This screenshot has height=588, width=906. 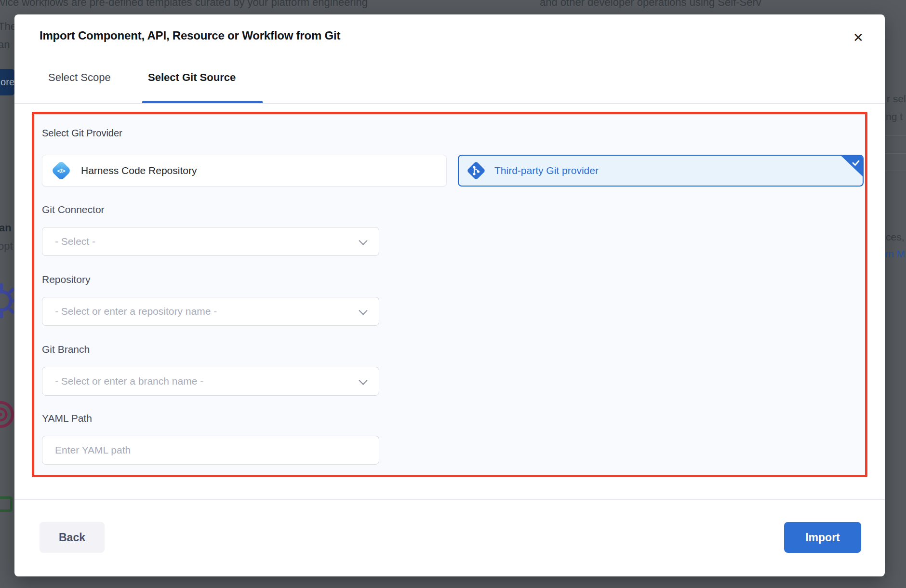 I want to click on back-button: Back, so click(x=72, y=537).